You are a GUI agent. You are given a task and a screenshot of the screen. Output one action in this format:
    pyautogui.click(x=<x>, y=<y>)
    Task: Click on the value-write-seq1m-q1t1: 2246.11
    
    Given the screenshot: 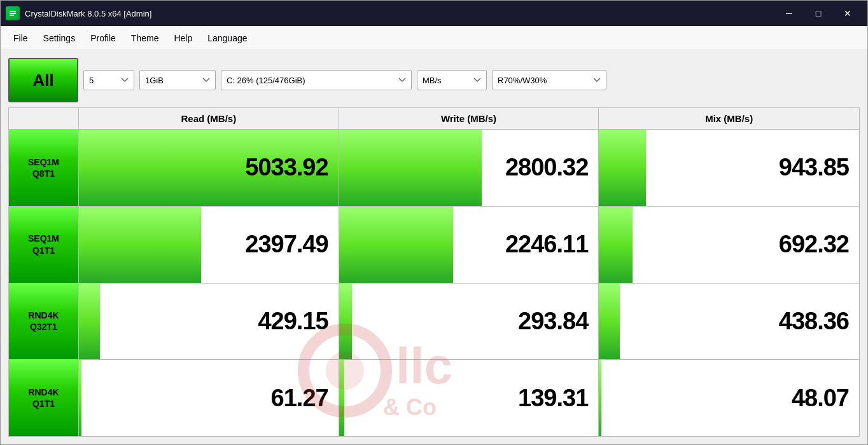 What is the action you would take?
    pyautogui.click(x=547, y=244)
    